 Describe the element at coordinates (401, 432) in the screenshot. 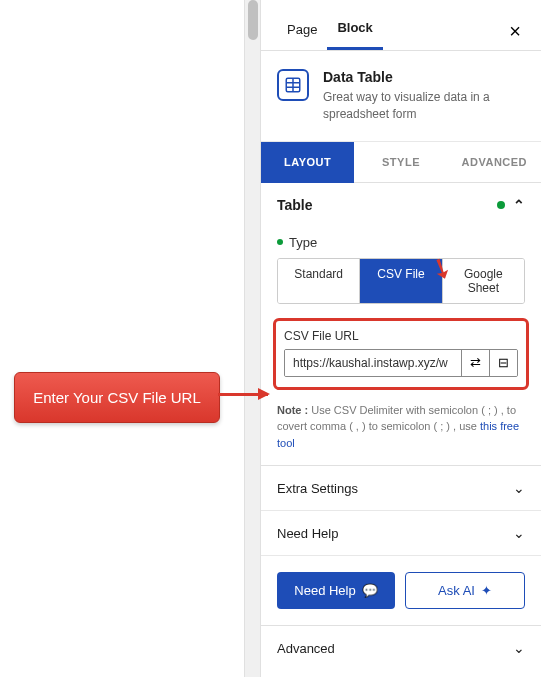

I see `note-text: Note : Use CSV Delimiter with semicolon …` at that location.